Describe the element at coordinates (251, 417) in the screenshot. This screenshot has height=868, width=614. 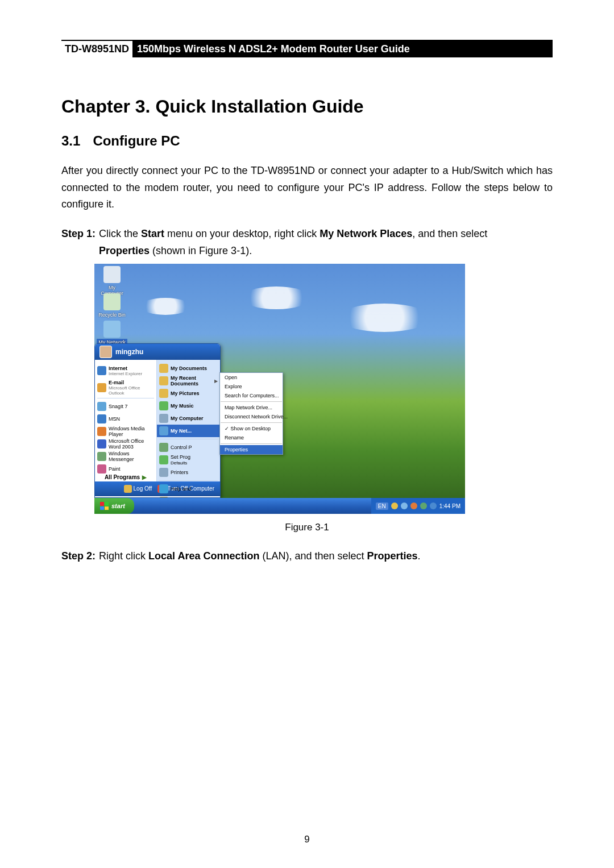
I see `ctx-disconnect-drive: Disconnect Network Drive...` at that location.